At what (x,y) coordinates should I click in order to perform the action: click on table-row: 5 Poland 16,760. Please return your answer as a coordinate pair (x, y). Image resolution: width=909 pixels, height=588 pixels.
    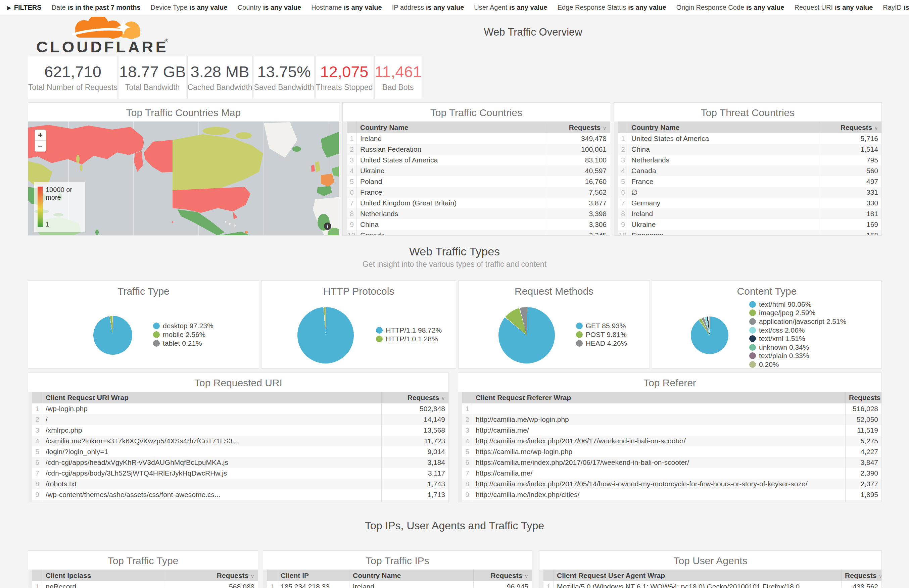
    Looking at the image, I should click on (476, 182).